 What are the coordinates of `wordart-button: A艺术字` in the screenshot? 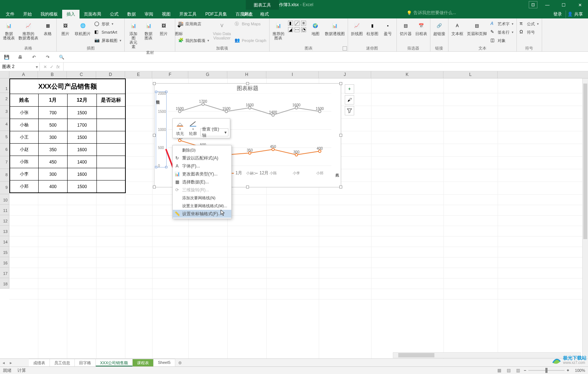 It's located at (502, 24).